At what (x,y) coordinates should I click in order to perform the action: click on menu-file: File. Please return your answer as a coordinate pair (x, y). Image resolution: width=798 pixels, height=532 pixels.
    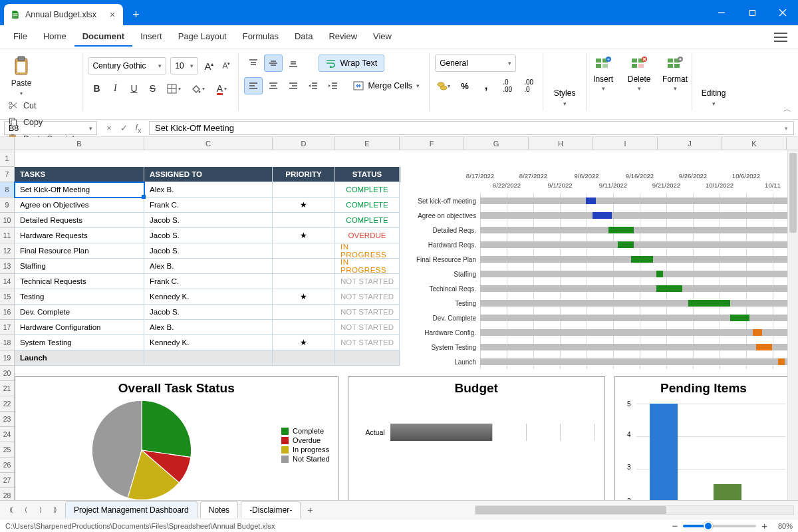
    Looking at the image, I should click on (20, 37).